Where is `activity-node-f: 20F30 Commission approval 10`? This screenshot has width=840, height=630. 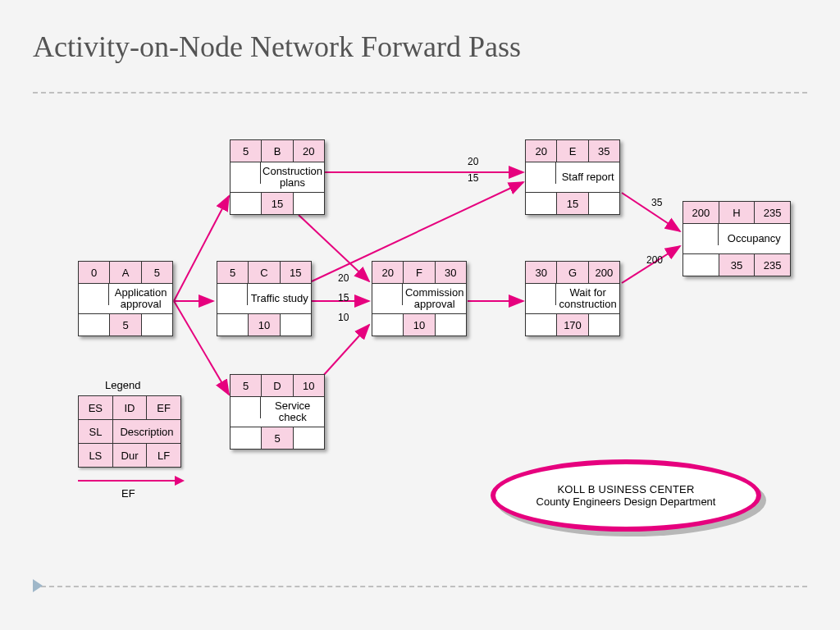 activity-node-f: 20F30 Commission approval 10 is located at coordinates (419, 299).